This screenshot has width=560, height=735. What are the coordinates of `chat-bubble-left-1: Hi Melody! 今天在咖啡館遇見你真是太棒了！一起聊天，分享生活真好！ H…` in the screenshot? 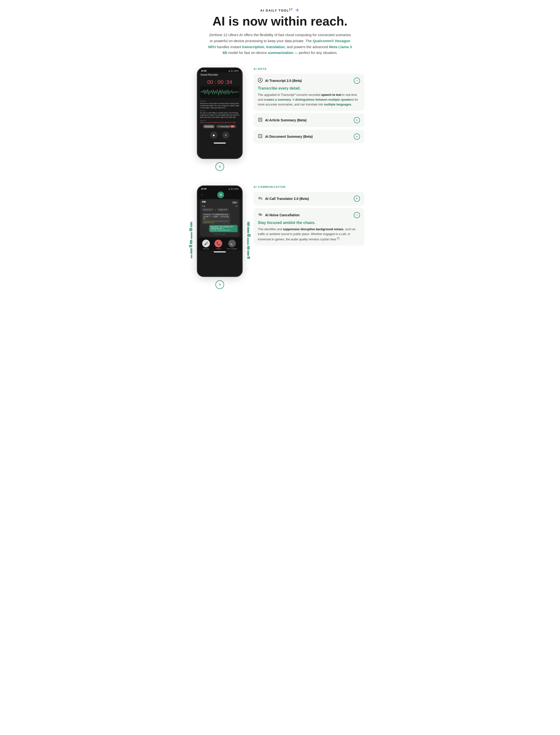 It's located at (216, 219).